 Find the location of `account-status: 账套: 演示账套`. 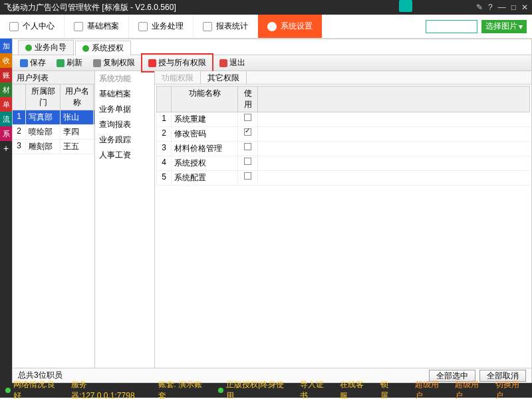

account-status: 账套: 演示账套 is located at coordinates (184, 389).